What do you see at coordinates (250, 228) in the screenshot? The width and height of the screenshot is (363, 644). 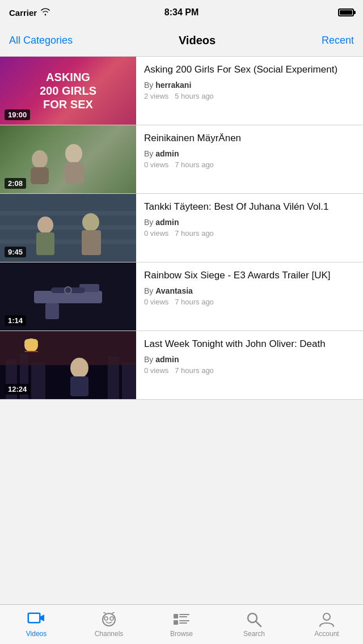 I see `video-info: Tankki Täyteen: Best Of Juhana Vilén Vol…` at bounding box center [250, 228].